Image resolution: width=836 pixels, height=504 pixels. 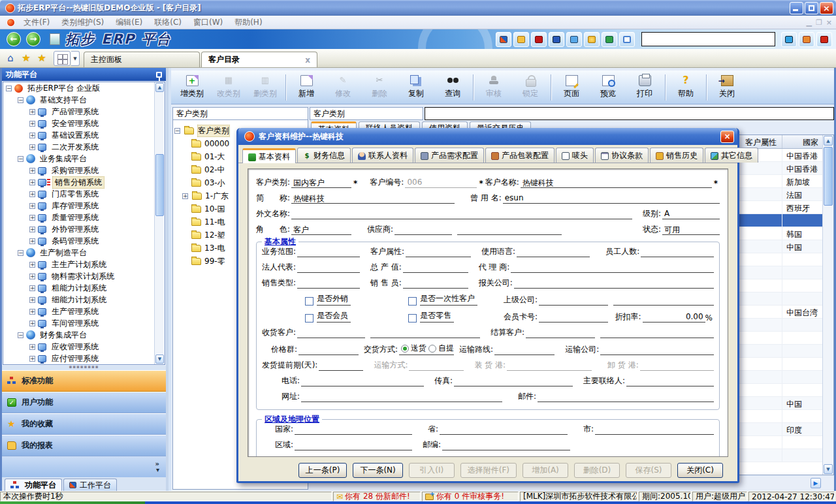 I want to click on home-tab-icon: ⌂, so click(x=10, y=58).